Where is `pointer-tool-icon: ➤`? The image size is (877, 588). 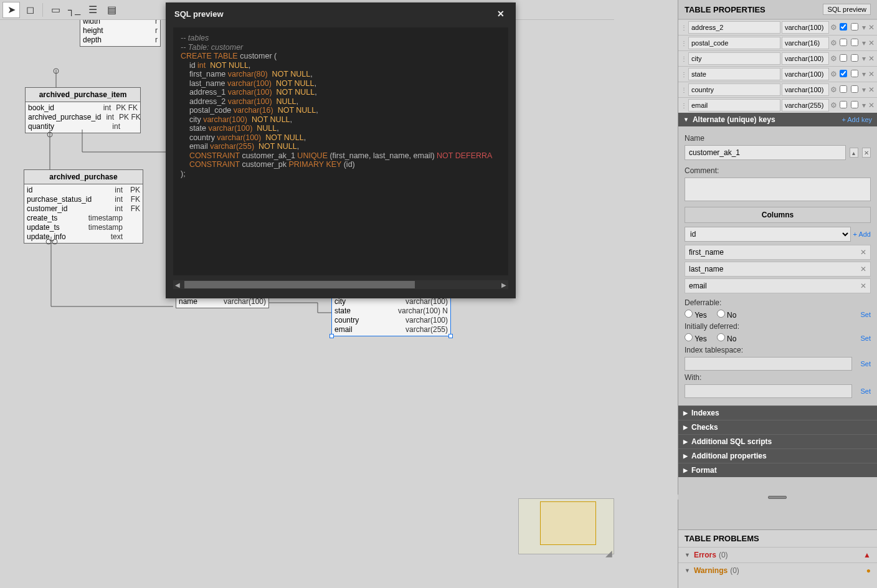 pointer-tool-icon: ➤ is located at coordinates (11, 10).